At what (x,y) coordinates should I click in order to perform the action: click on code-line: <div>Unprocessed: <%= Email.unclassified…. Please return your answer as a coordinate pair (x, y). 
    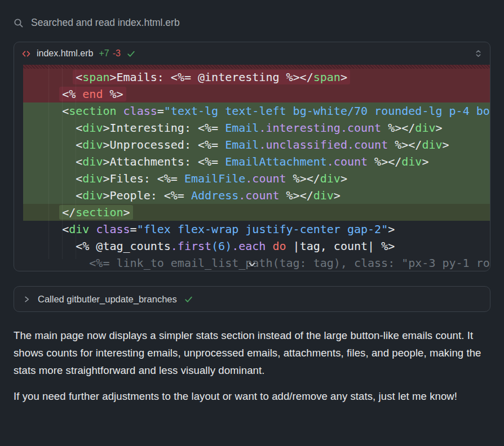
    Looking at the image, I should click on (252, 145).